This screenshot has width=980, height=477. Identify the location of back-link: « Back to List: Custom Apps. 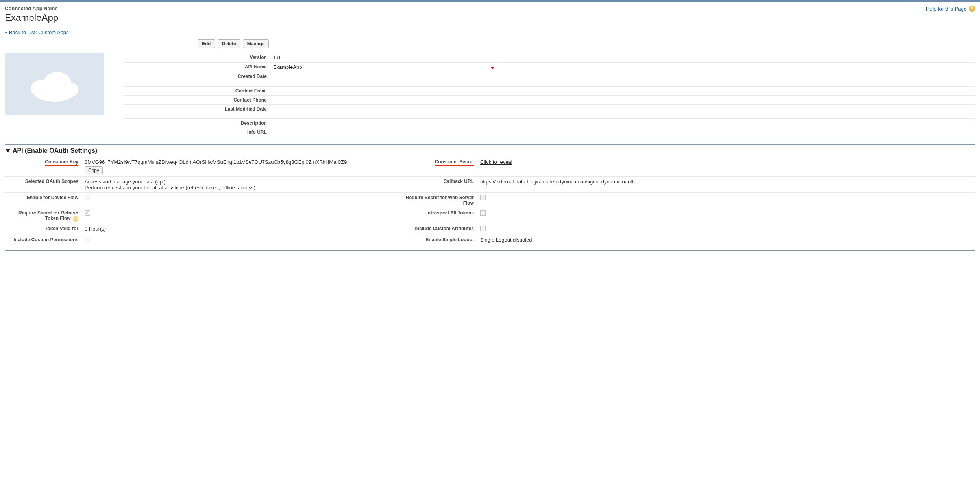
(37, 32).